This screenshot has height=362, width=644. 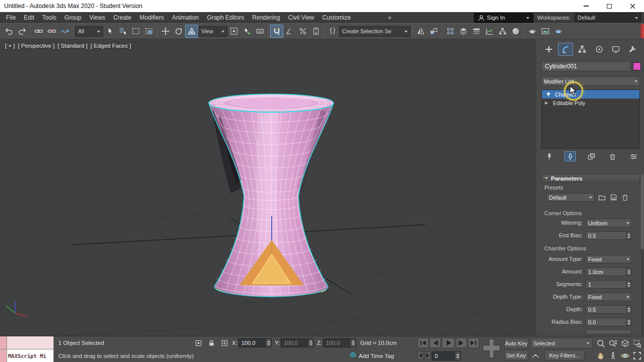 What do you see at coordinates (461, 343) in the screenshot?
I see `next-frame-button` at bounding box center [461, 343].